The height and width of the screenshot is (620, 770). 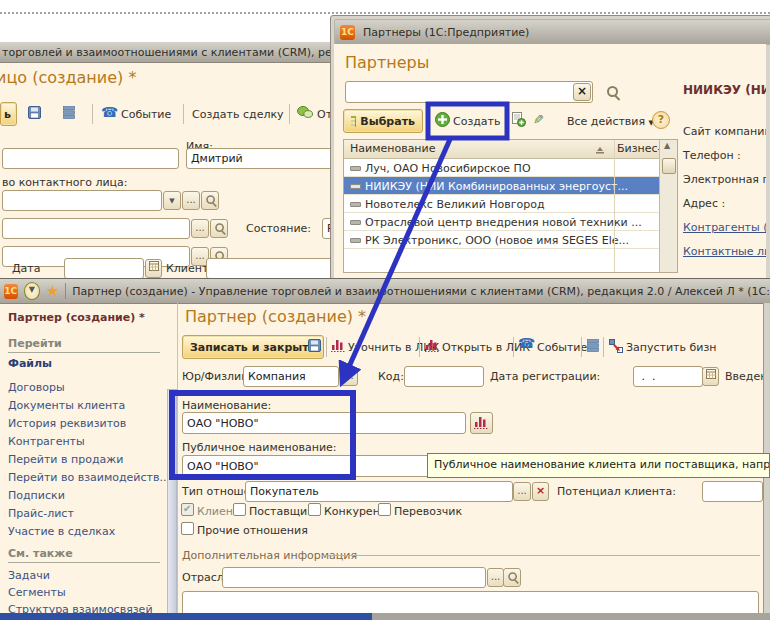 I want to click on client-field, so click(x=270, y=268).